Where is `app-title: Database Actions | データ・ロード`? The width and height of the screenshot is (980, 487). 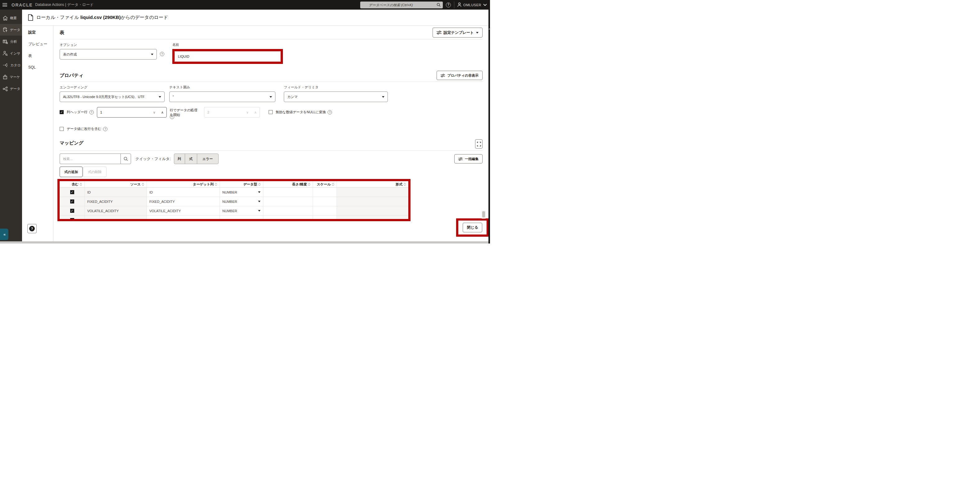 app-title: Database Actions | データ・ロード is located at coordinates (64, 5).